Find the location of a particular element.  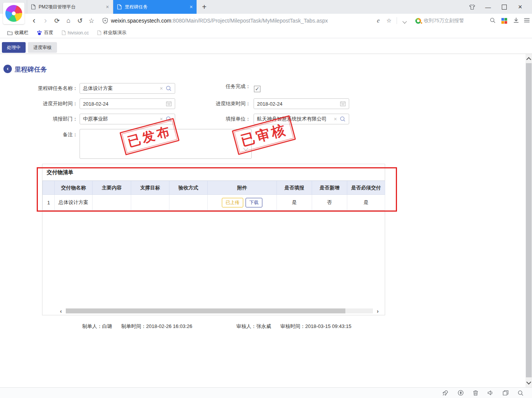

end-time-input: 2018-02-24 is located at coordinates (301, 104).